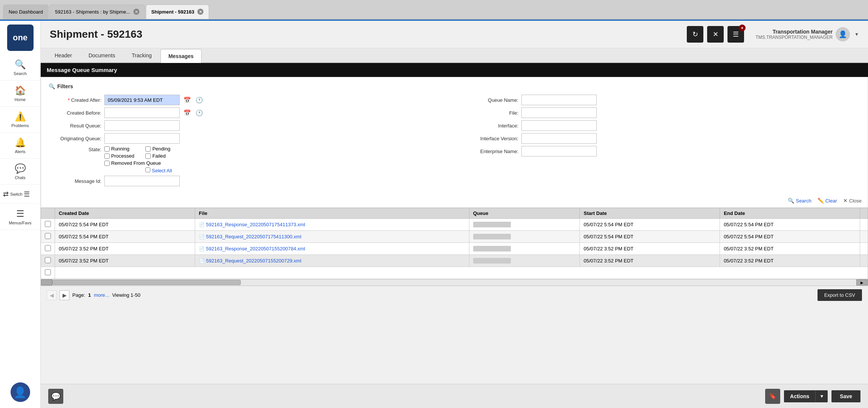 This screenshot has height=408, width=868. Describe the element at coordinates (790, 261) in the screenshot. I see `end-date-cell: 05/07/22 3:52 PM EDT` at that location.